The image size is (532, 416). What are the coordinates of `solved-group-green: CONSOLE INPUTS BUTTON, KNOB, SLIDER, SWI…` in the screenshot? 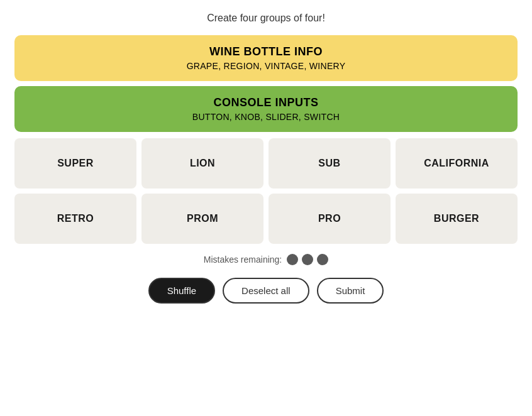 It's located at (266, 109).